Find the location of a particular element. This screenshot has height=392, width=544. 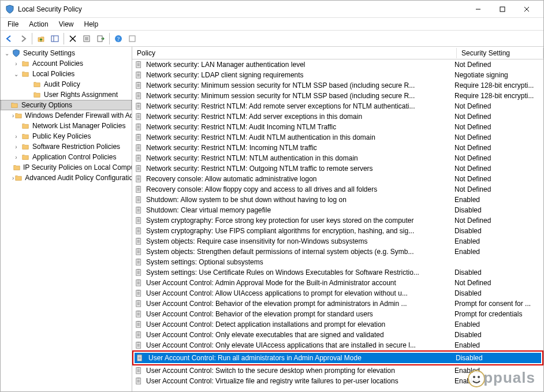

policy-setting: Prompt for consent for ... is located at coordinates (498, 304).